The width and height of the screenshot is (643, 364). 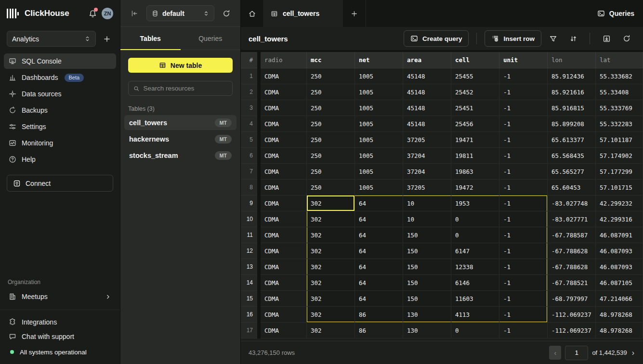 What do you see at coordinates (619, 124) in the screenshot?
I see `table-cell: 55.332283` at bounding box center [619, 124].